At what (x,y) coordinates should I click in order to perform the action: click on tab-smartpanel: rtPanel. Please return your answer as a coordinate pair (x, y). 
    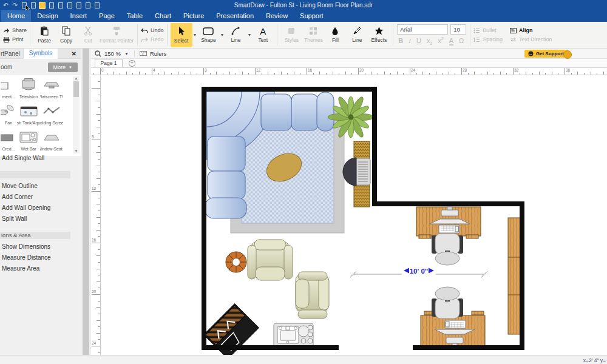
    Looking at the image, I should click on (12, 53).